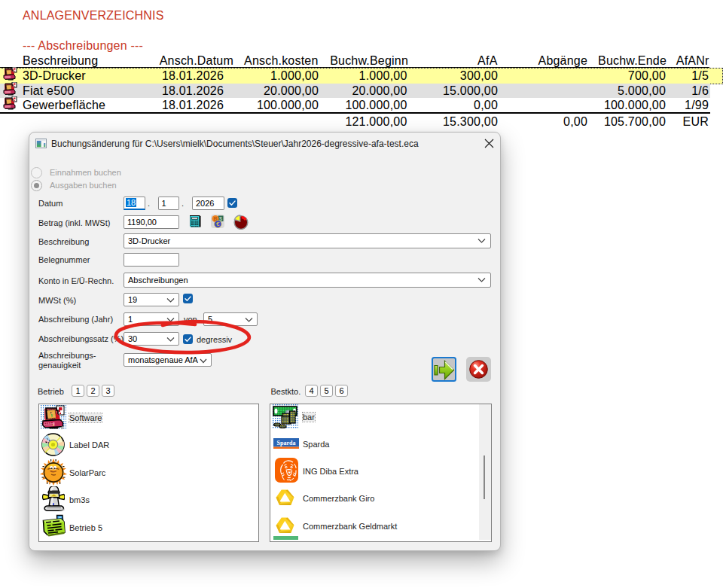 The height and width of the screenshot is (588, 723). I want to click on svg-text: Sparda, so click(286, 443).